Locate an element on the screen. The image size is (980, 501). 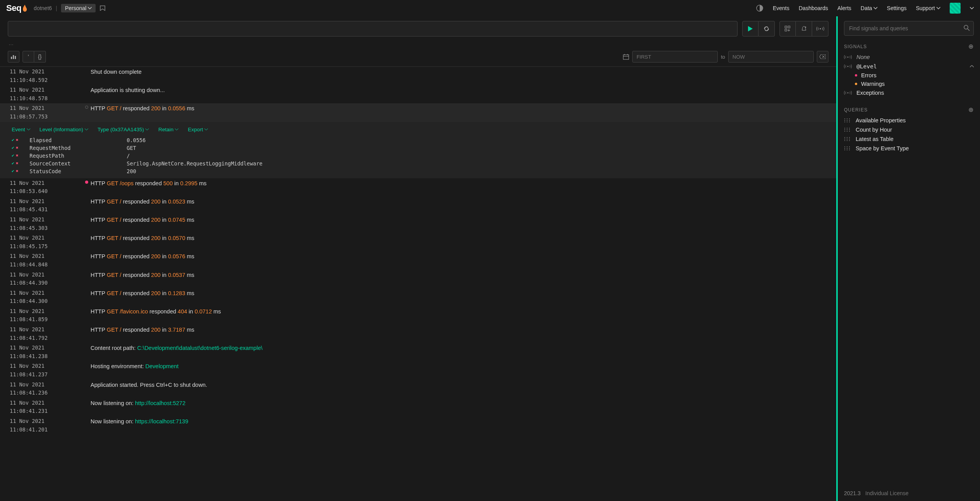
property-name: RequestPath is located at coordinates (76, 156).